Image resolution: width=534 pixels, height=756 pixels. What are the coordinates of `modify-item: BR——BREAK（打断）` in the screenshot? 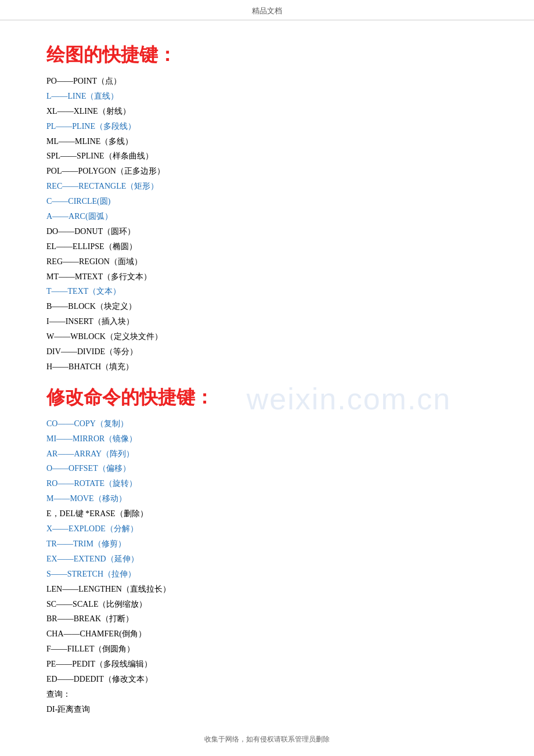 It's located at (267, 619).